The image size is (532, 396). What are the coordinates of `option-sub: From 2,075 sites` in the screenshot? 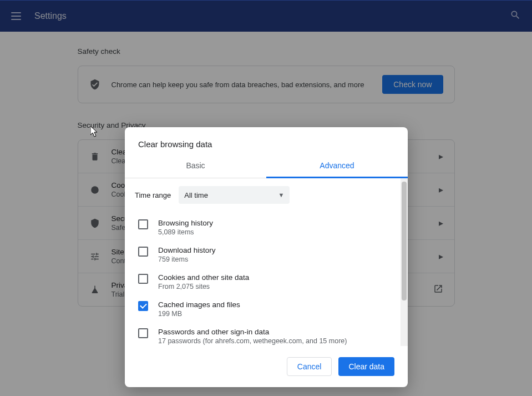 It's located at (276, 287).